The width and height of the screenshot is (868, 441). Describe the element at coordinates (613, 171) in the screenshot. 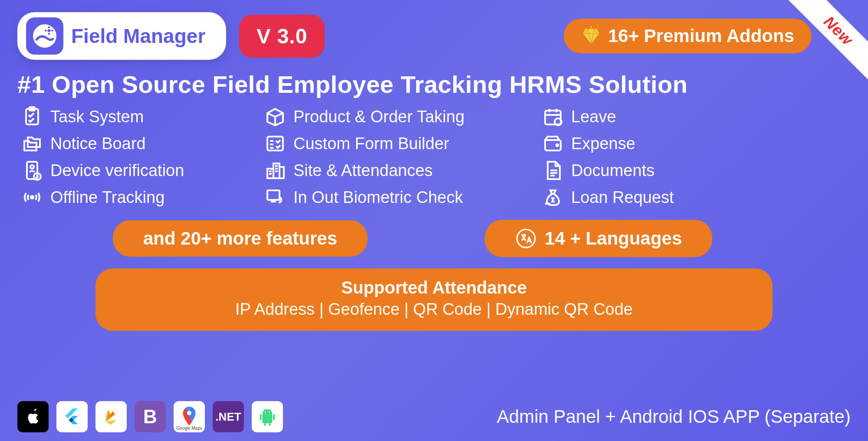

I see `feature-label: Documents` at that location.